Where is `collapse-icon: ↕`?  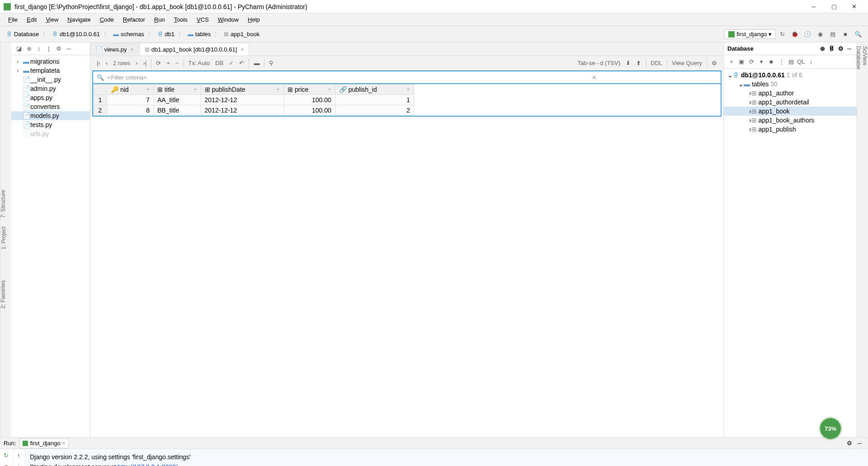 collapse-icon: ↕ is located at coordinates (811, 62).